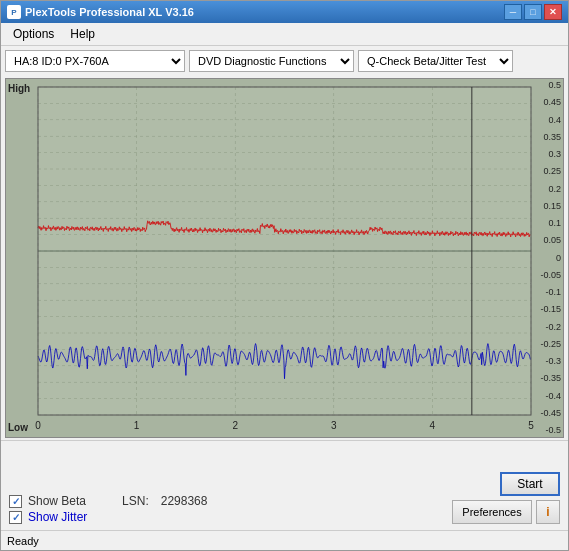  What do you see at coordinates (14, 12) in the screenshot?
I see `app-icon: P` at bounding box center [14, 12].